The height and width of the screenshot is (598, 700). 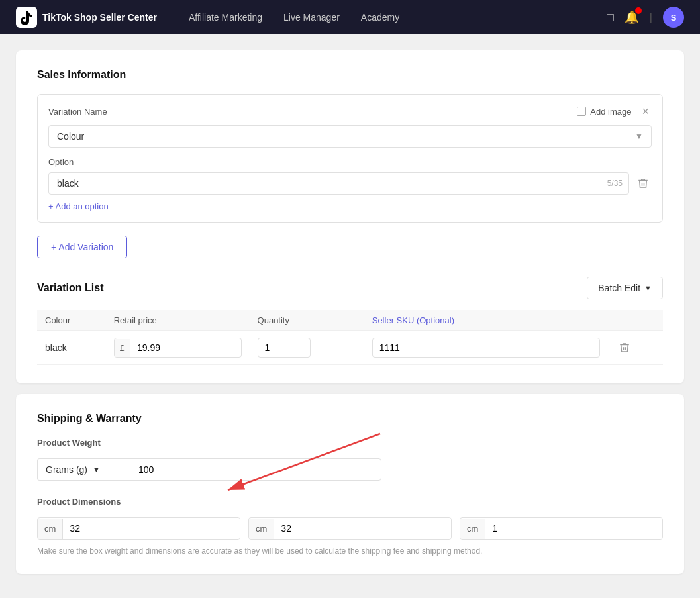 What do you see at coordinates (284, 348) in the screenshot?
I see `quantity-input` at bounding box center [284, 348].